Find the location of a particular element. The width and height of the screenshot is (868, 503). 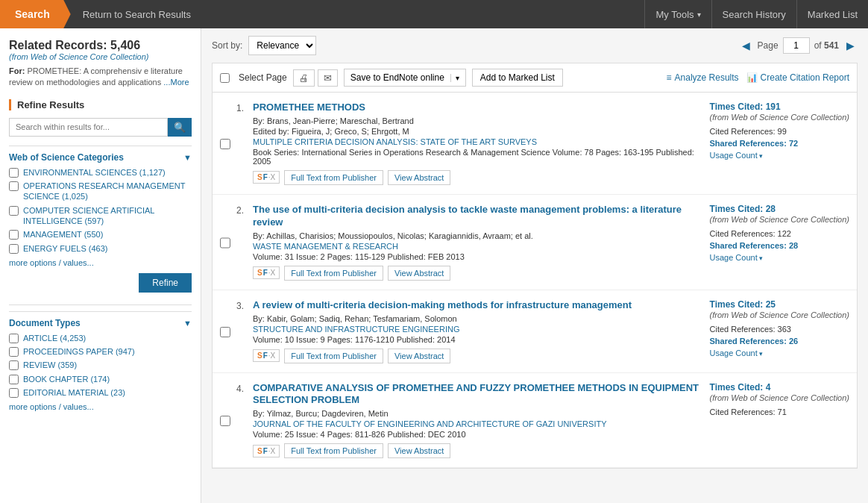

more-options-link-2: more options / values... is located at coordinates (100, 407).